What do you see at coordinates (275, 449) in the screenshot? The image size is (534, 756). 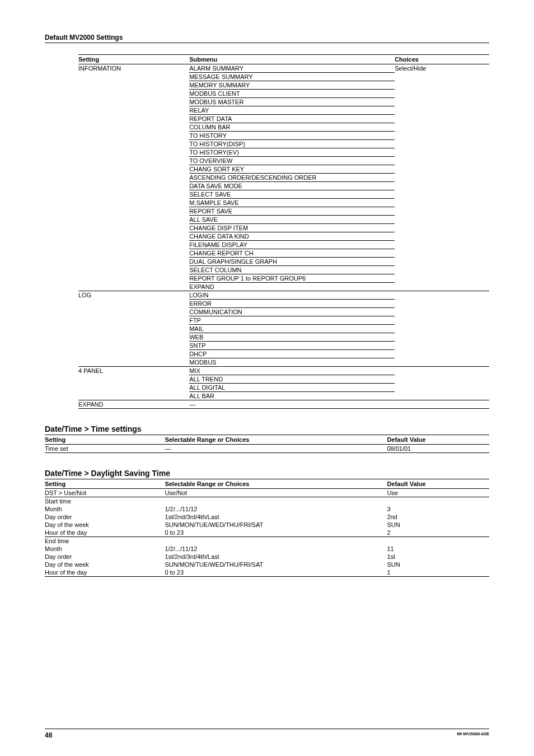 I see `data-cell: —` at bounding box center [275, 449].